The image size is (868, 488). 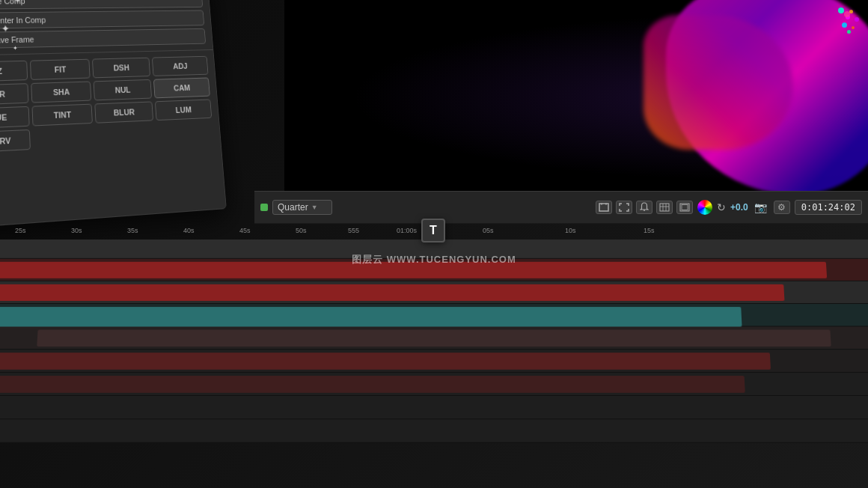 I want to click on sha-button: SHA, so click(x=61, y=91).